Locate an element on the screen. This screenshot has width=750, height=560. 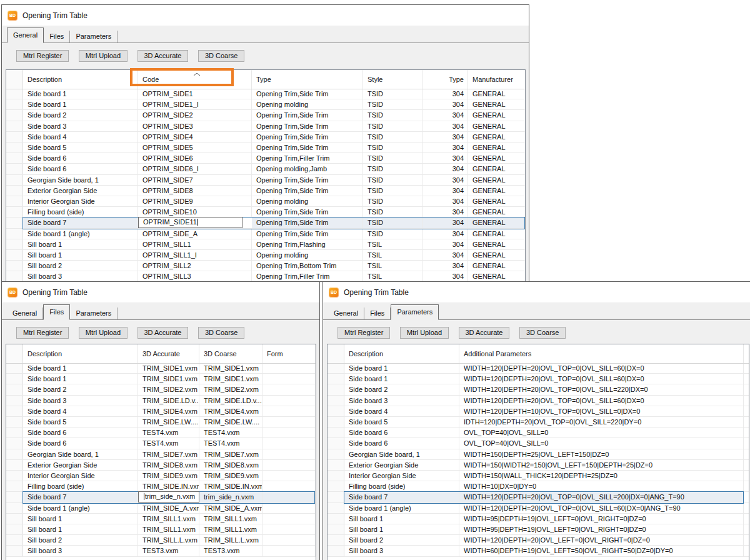
table-cell: Side board 1 (angle) is located at coordinates (402, 508).